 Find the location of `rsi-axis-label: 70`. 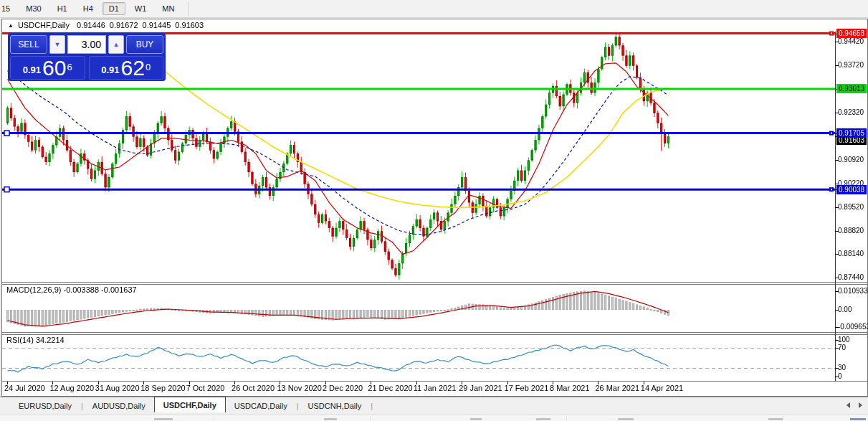

rsi-axis-label: 70 is located at coordinates (841, 347).